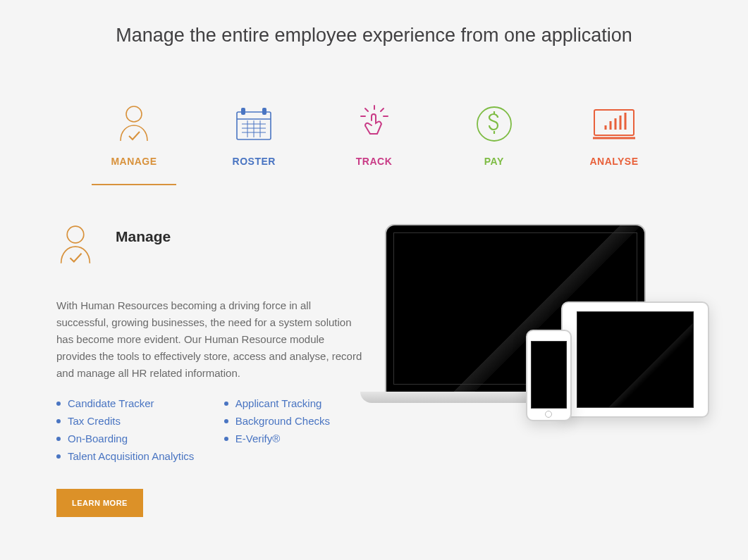 This screenshot has height=560, width=748. What do you see at coordinates (111, 403) in the screenshot?
I see `feature-link: Candidate Tracker` at bounding box center [111, 403].